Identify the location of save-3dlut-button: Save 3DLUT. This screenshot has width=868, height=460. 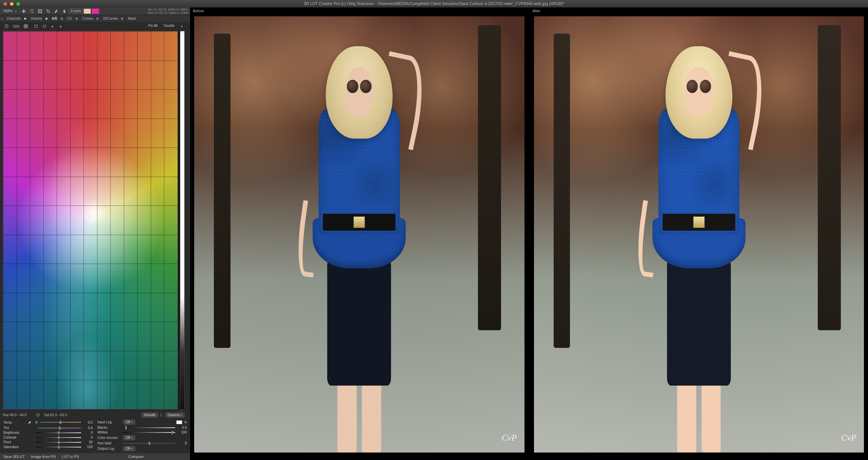
(14, 457).